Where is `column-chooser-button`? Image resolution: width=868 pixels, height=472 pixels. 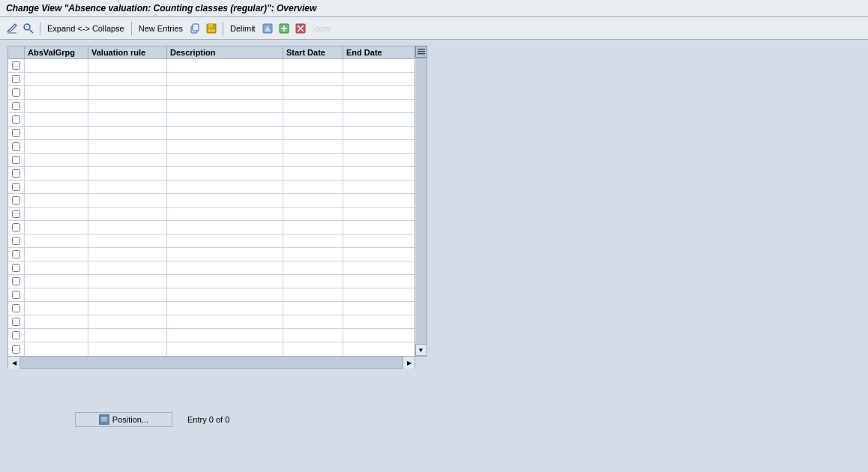 column-chooser-button is located at coordinates (421, 52).